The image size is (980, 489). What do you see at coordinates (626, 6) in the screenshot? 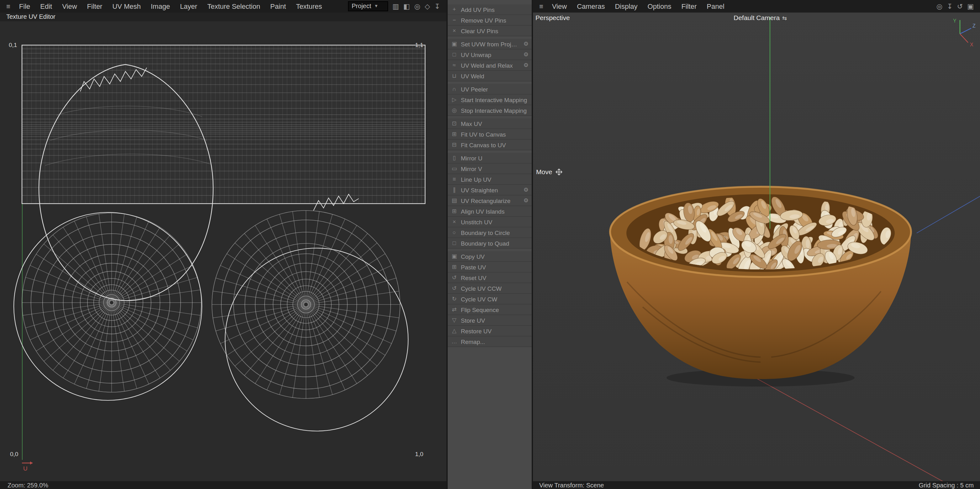
I see `menu-vp-display: Display` at bounding box center [626, 6].